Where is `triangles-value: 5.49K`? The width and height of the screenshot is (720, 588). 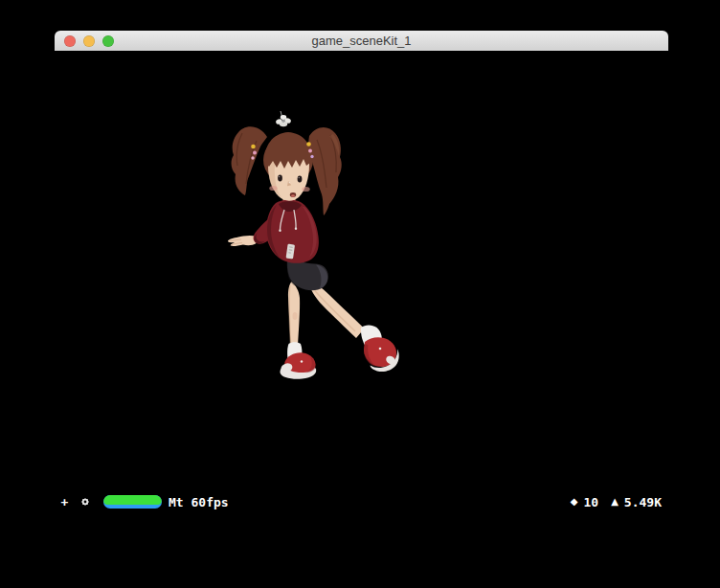
triangles-value: 5.49K is located at coordinates (643, 502).